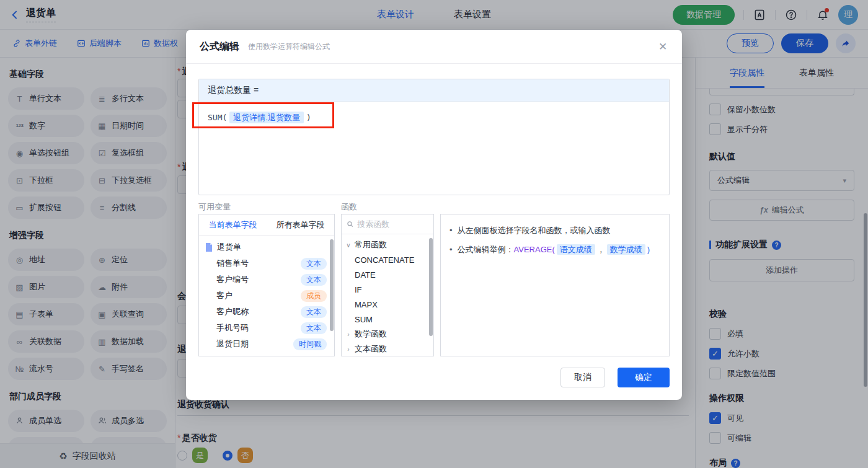 The image size is (868, 468). I want to click on function-item: SUM, so click(388, 319).